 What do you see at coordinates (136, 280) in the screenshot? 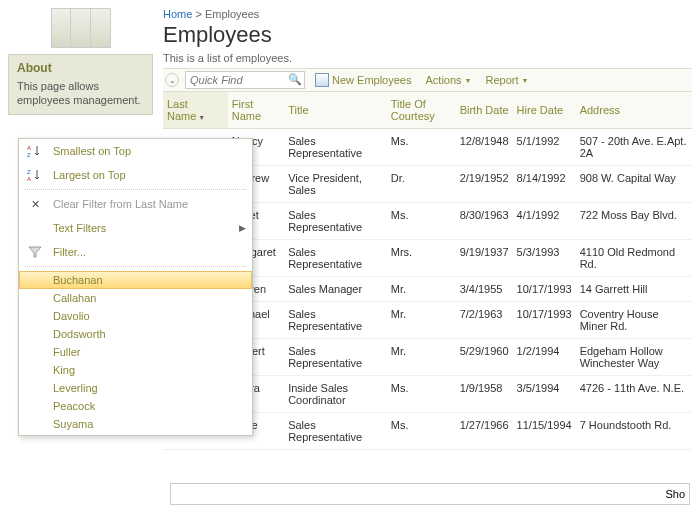
I see `filter-value: Buchanan` at bounding box center [136, 280].